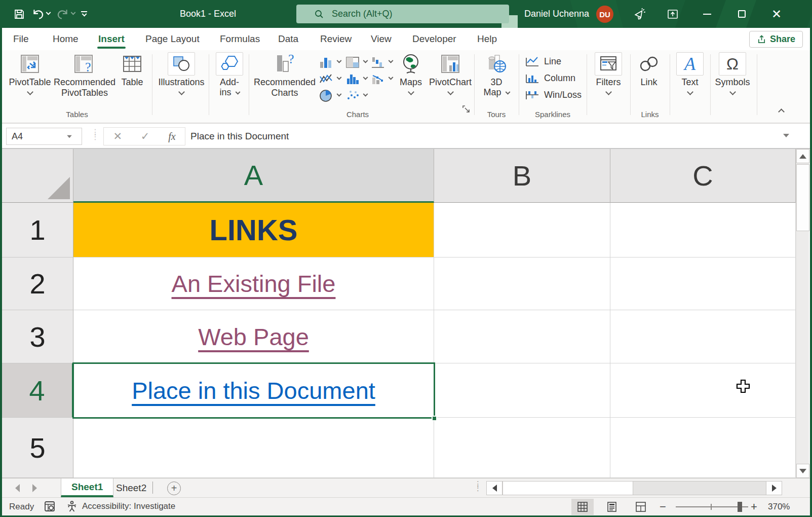  Describe the element at coordinates (37, 448) in the screenshot. I see `row-header-5: 5` at that location.